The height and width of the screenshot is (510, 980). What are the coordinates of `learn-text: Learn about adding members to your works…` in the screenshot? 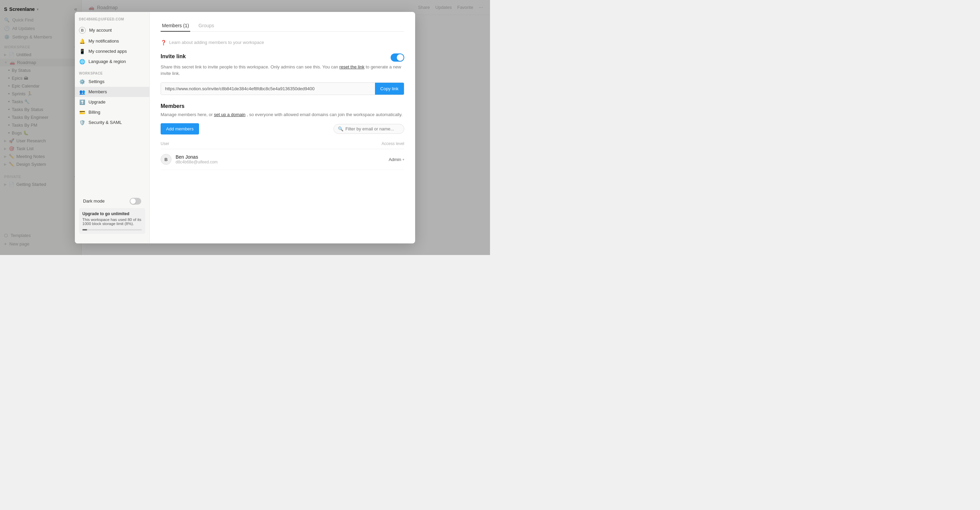 It's located at (217, 43).